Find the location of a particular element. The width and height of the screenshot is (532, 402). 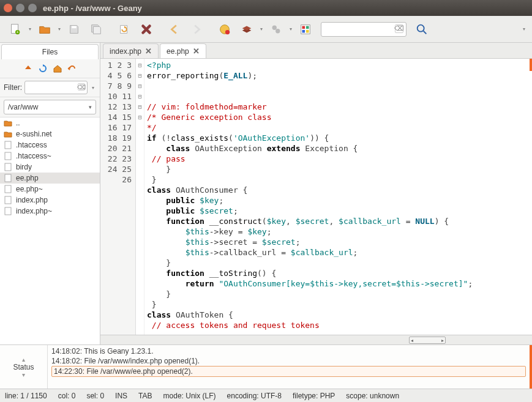

filter-label: Filter: is located at coordinates (13, 87).